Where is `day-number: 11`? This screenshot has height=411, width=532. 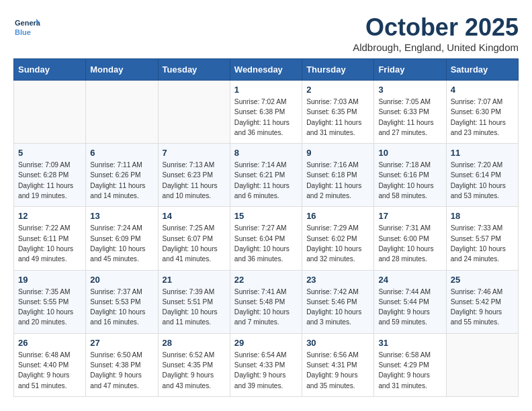
day-number: 11 is located at coordinates (482, 153).